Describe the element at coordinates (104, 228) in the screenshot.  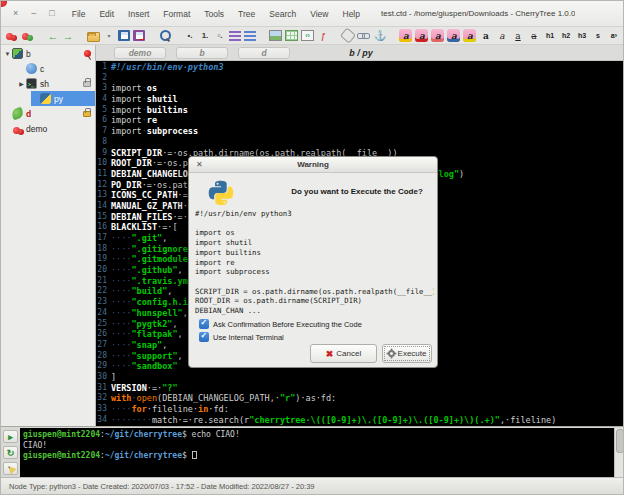
I see `line-number: 16` at that location.